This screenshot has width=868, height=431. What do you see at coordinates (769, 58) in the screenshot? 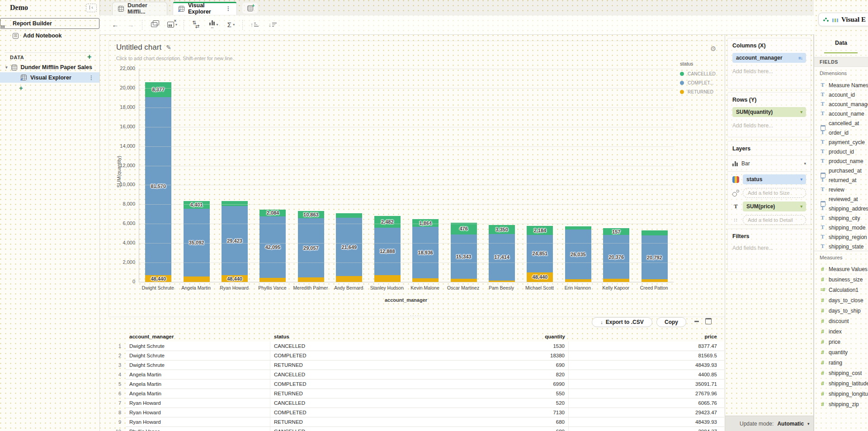
I see `columns-field-pill: account_manager ≡↓` at bounding box center [769, 58].